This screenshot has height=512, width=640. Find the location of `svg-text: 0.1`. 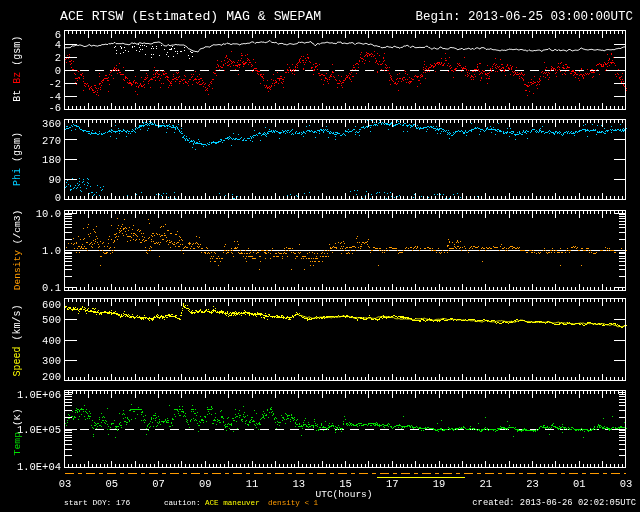

svg-text: 0.1 is located at coordinates (52, 288).